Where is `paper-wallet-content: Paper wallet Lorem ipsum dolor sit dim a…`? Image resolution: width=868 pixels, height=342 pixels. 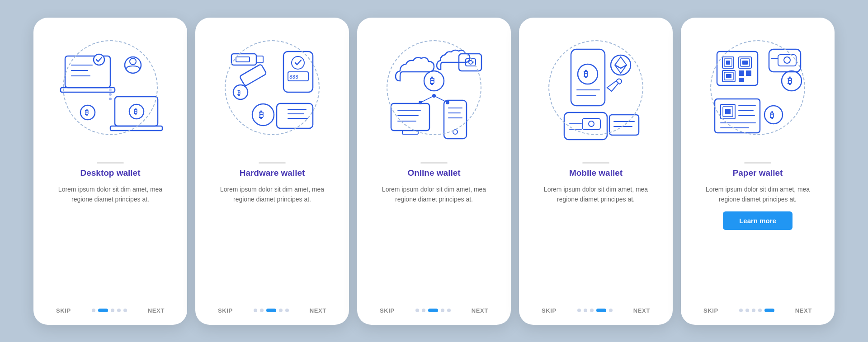 paper-wallet-content: Paper wallet Lorem ipsum dolor sit dim a… is located at coordinates (758, 241).